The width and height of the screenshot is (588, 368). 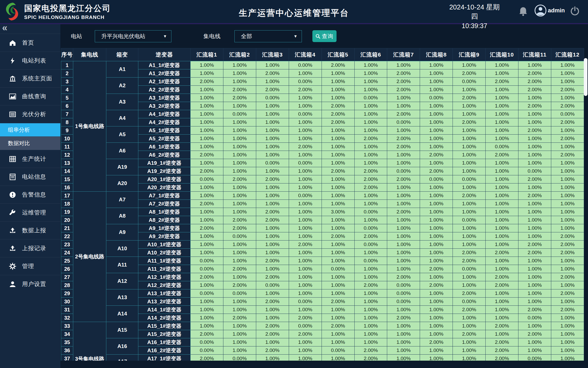 What do you see at coordinates (550, 11) in the screenshot?
I see `user-menu: admin` at bounding box center [550, 11].